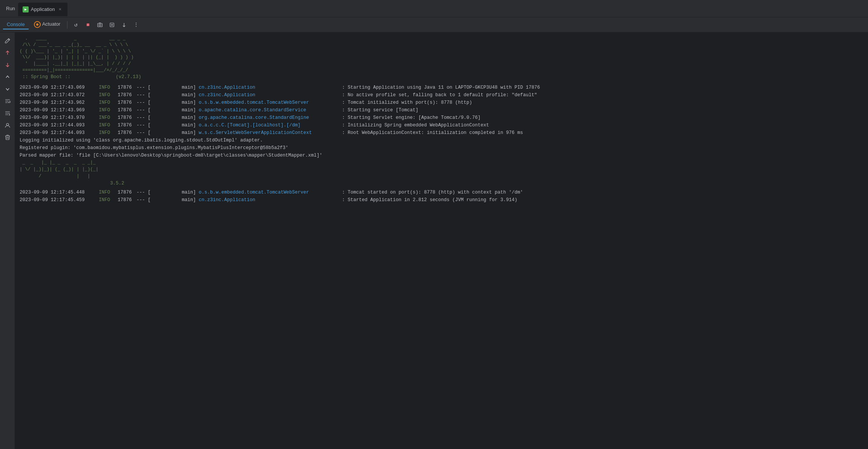 This screenshot has width=868, height=449. Describe the element at coordinates (270, 125) in the screenshot. I see `log-class: o.a.c.c.C.[Tomcat].[localhost].[/dm]` at that location.